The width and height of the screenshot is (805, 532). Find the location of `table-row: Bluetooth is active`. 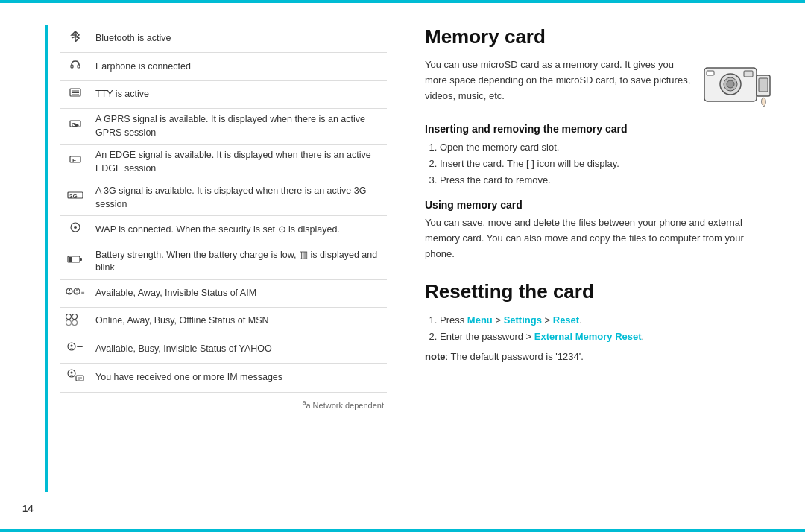

table-row: Bluetooth is active is located at coordinates (224, 39).